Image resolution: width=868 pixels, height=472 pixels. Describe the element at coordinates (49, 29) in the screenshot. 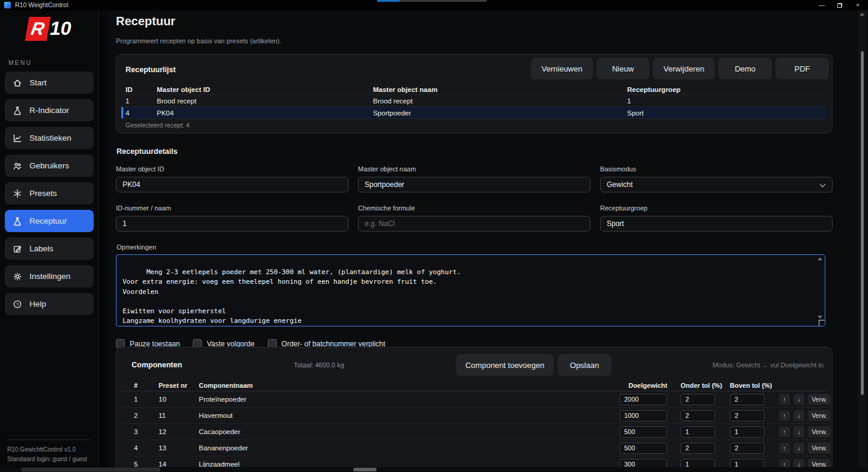

I see `app-logo: R10` at that location.